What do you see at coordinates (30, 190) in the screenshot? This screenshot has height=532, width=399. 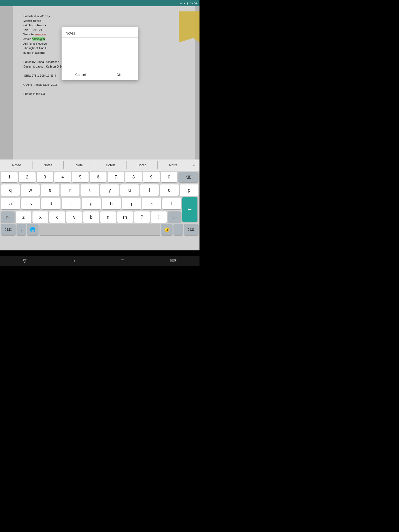 I see `key-w: w` at bounding box center [30, 190].